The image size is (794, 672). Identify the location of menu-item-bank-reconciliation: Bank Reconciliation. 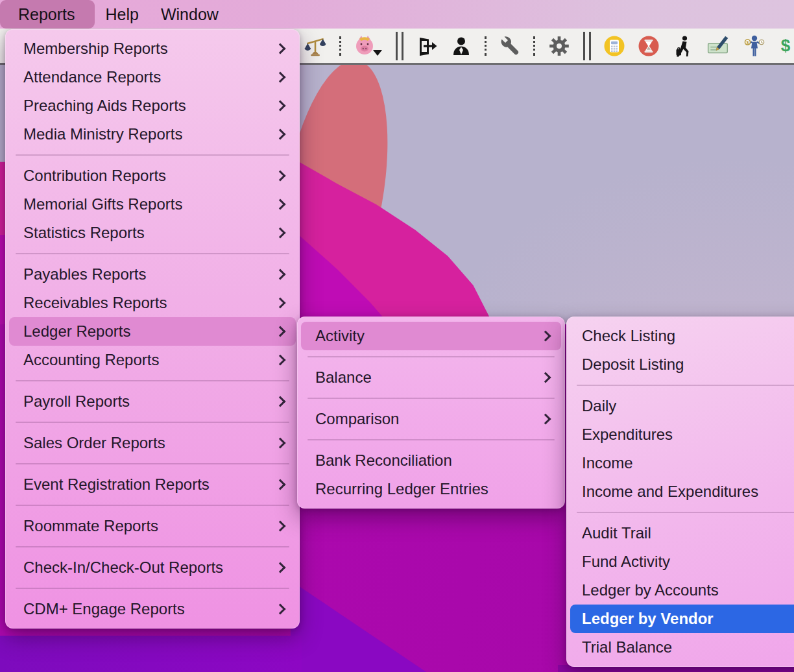
(431, 461).